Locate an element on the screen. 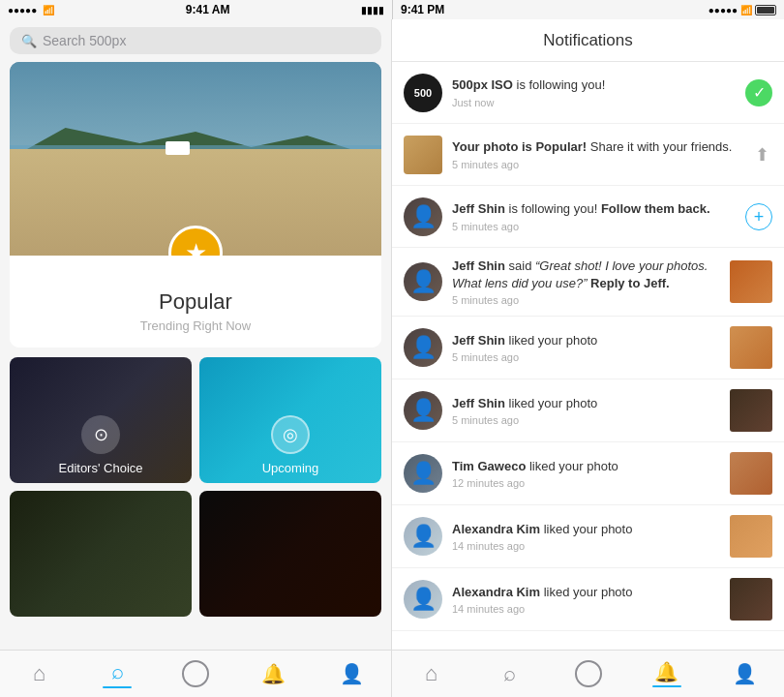 Image resolution: width=784 pixels, height=697 pixels. notif-time-2: 5 minutes ago is located at coordinates (596, 165).